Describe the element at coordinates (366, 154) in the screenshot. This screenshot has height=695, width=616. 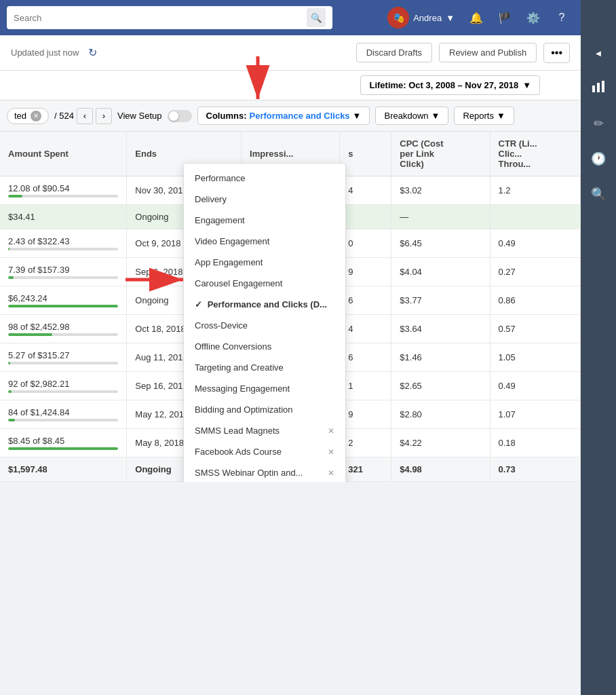
I see `col-s: s` at that location.